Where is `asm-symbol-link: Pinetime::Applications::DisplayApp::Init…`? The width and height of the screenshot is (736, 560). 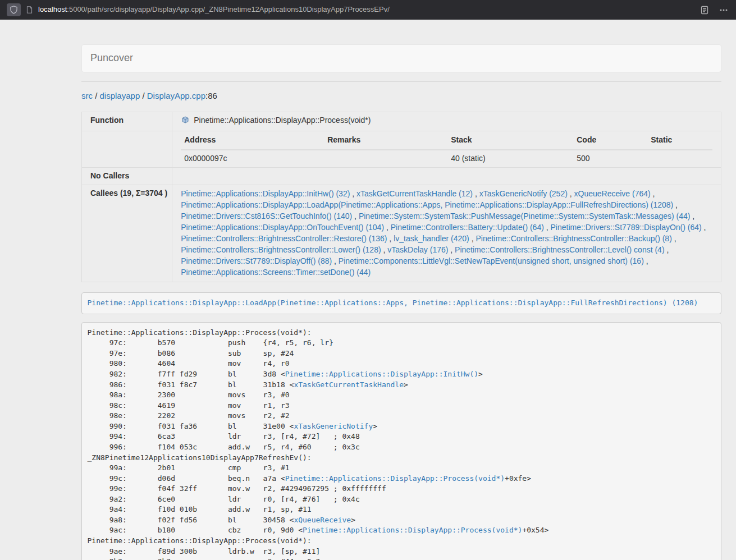
asm-symbol-link: Pinetime::Applications::DisplayApp::Init… is located at coordinates (382, 374).